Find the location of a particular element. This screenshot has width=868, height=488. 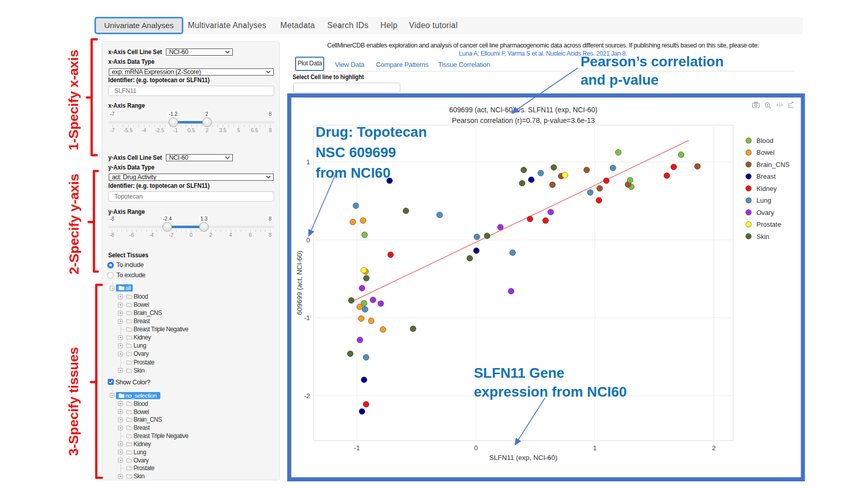

svg-text: Brain_CNS is located at coordinates (773, 164).